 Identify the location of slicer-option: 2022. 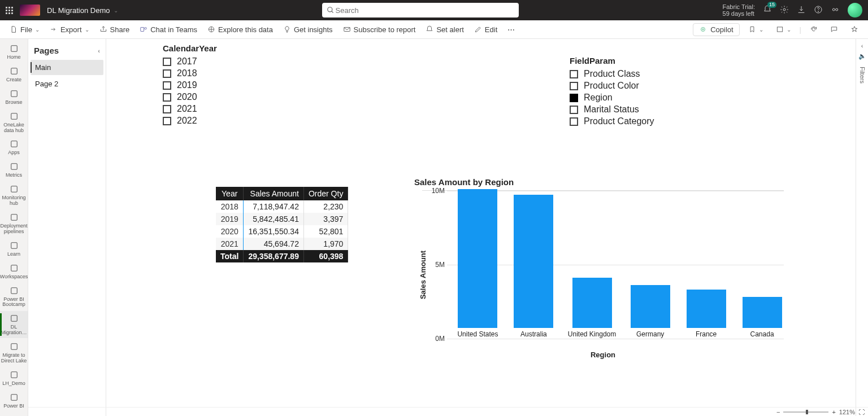
(190, 121).